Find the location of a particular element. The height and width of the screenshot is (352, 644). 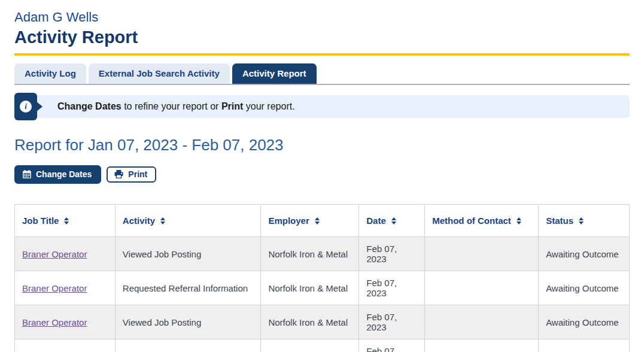

tab-external-job-search-activity: External Job Search Activity is located at coordinates (159, 74).